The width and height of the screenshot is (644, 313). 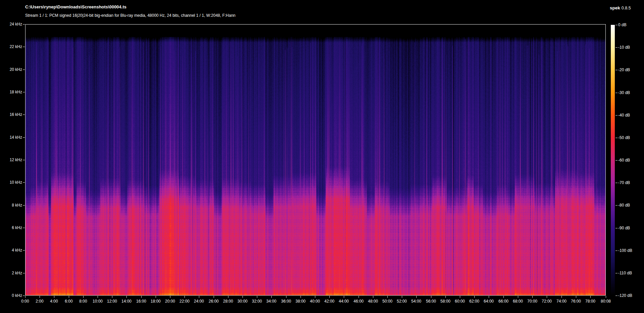 I want to click on legend-tick-label: -80 dB, so click(x=624, y=205).